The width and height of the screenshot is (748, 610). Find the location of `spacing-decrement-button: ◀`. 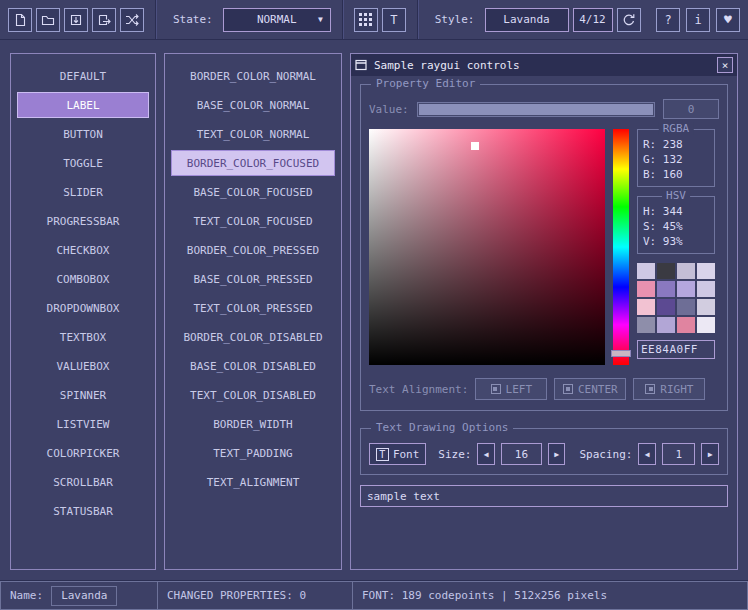

spacing-decrement-button: ◀ is located at coordinates (647, 454).